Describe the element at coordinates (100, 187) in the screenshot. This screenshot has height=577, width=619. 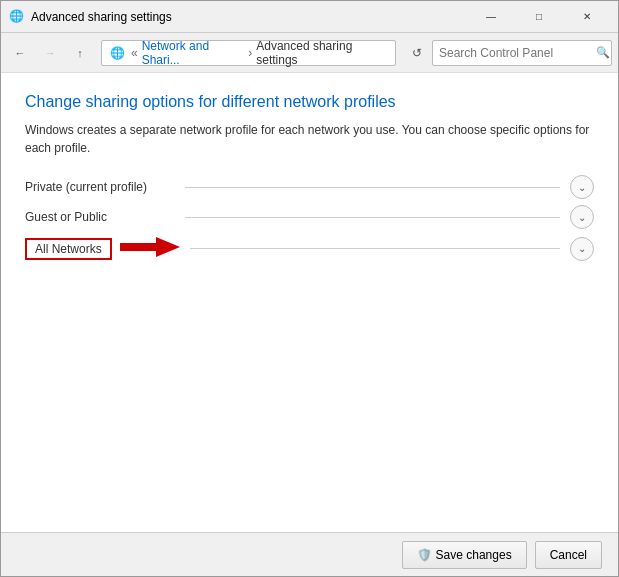
I see `profile-private-label: Private (current profile)` at that location.